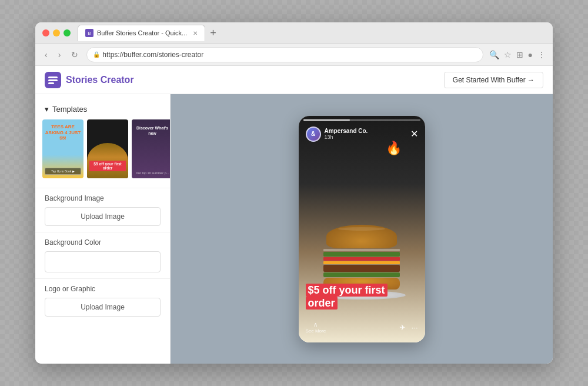 The width and height of the screenshot is (588, 386). What do you see at coordinates (213, 33) in the screenshot?
I see `new-tab-button: +` at bounding box center [213, 33].